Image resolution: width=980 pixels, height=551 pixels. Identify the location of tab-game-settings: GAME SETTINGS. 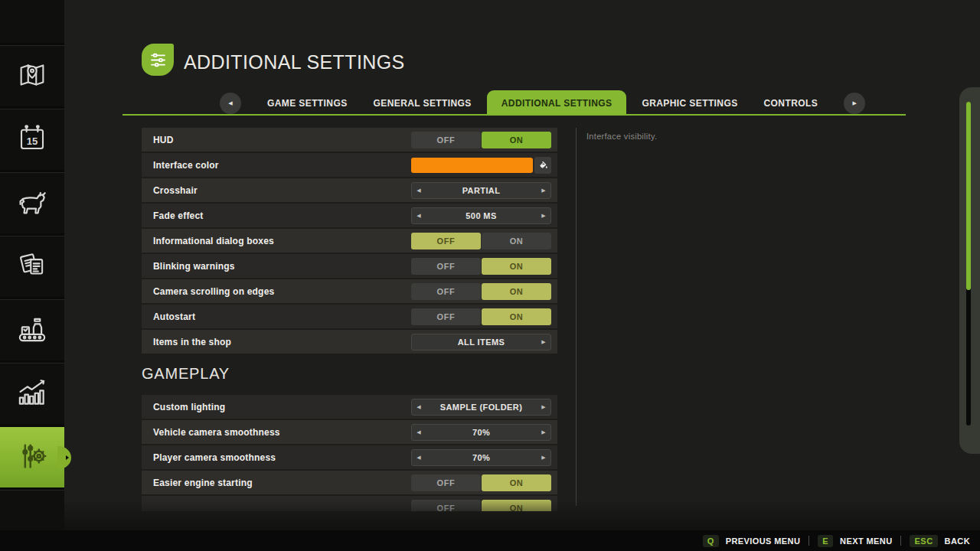
(308, 103).